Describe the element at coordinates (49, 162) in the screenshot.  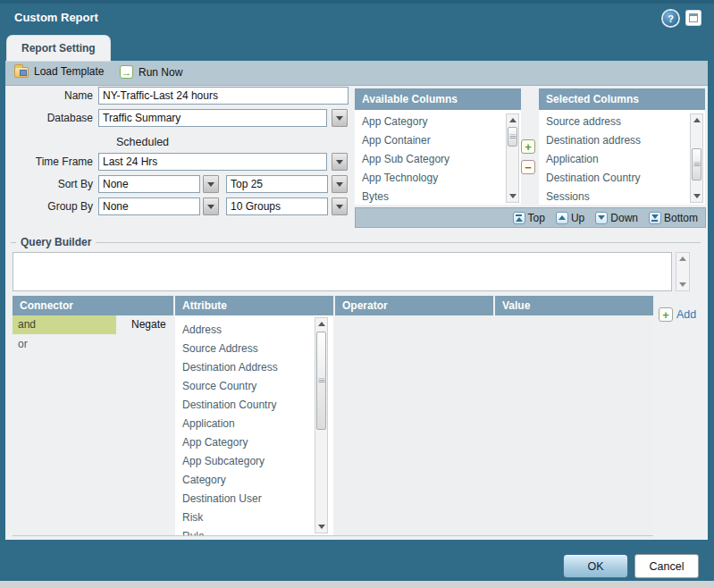
I see `time-frame-label: Time Frame` at that location.